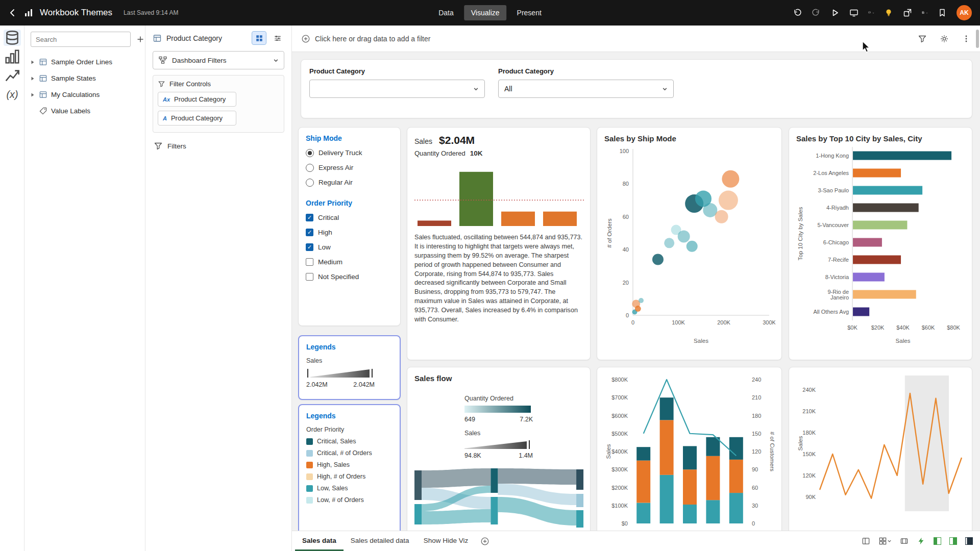 Image resolution: width=980 pixels, height=551 pixels. Describe the element at coordinates (866, 541) in the screenshot. I see `canvas-layout-button` at that location.